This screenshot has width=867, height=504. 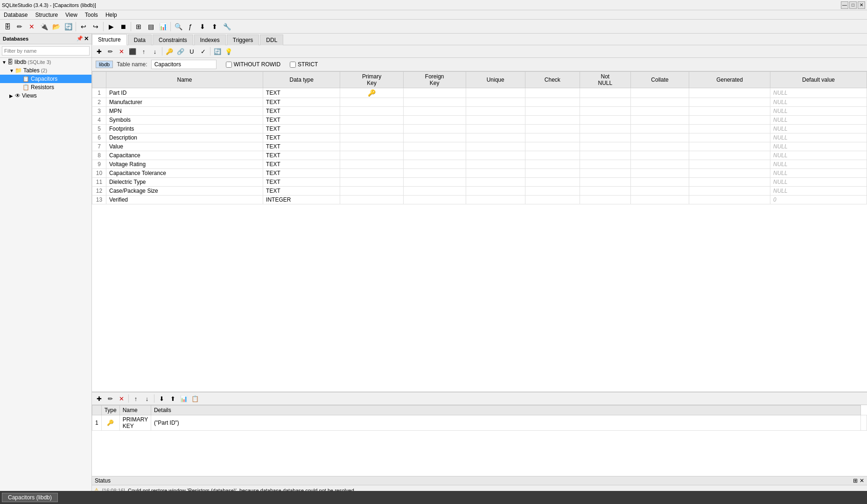 I want to click on table-row: 11 Dielectric Type TEXT NULL, so click(x=480, y=182).